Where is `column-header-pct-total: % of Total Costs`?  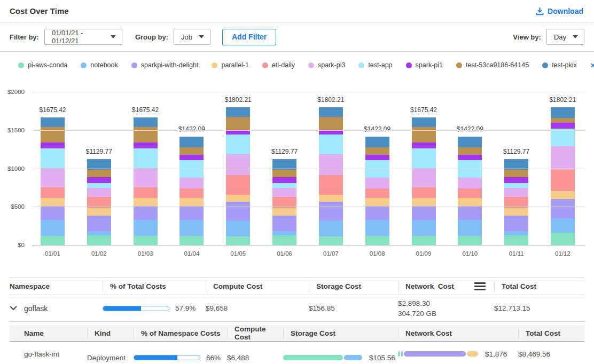 column-header-pct-total: % of Total Costs is located at coordinates (154, 287).